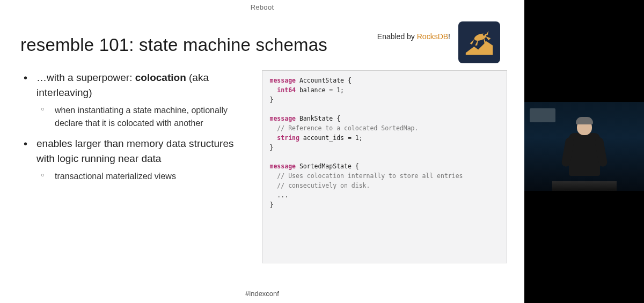 The image size is (644, 303). Describe the element at coordinates (320, 90) in the screenshot. I see `code-text: balance = 1;` at that location.